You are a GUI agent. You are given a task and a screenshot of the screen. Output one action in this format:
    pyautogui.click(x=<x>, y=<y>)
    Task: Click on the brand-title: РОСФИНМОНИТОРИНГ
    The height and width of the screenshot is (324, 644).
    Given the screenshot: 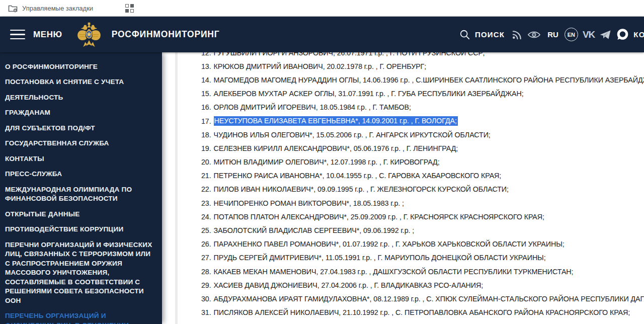 What is the action you would take?
    pyautogui.click(x=166, y=34)
    